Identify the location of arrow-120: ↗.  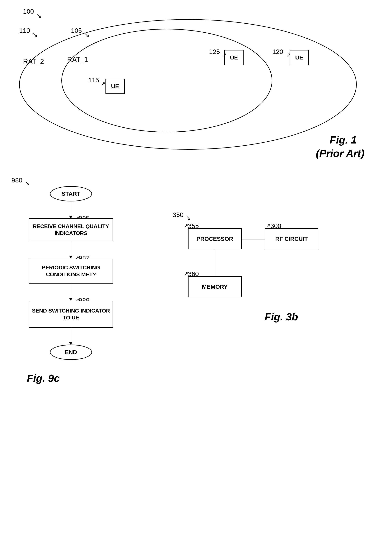
(288, 55).